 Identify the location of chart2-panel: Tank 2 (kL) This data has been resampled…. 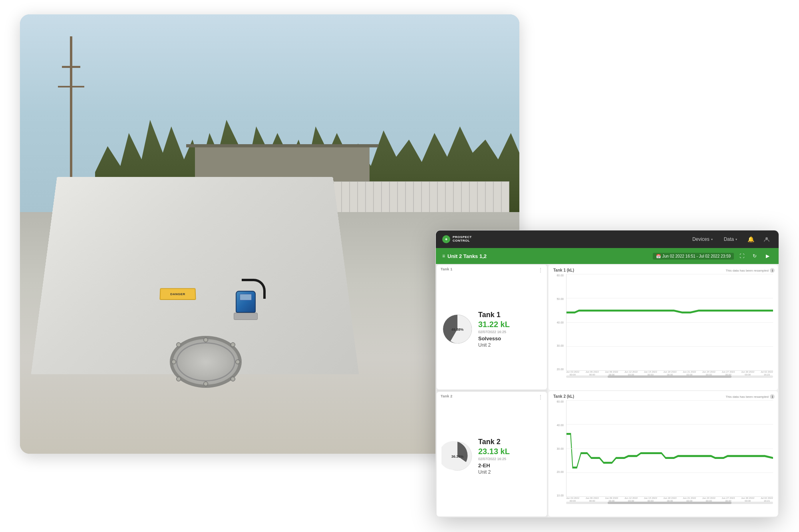
(663, 454).